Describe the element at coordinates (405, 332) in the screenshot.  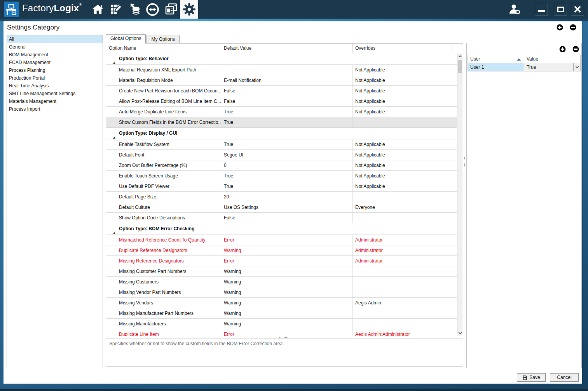
I see `overrides-cell: Aegis Admin;Administrator` at that location.